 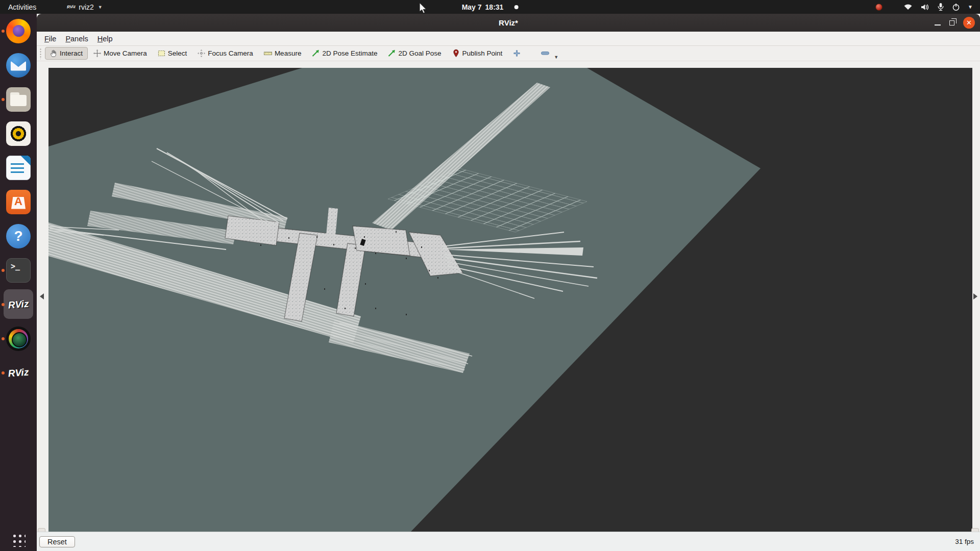 I want to click on tool-label: Focus Camera, so click(x=231, y=53).